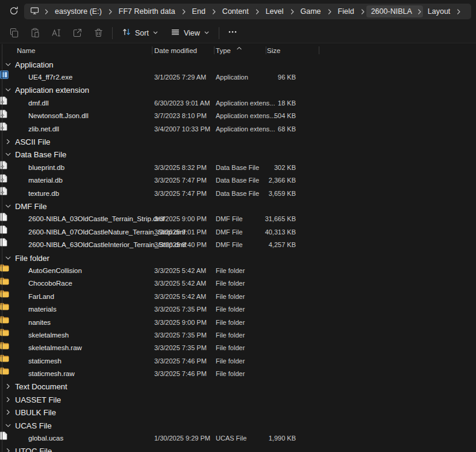 The width and height of the screenshot is (476, 452). I want to click on breadcrumb-item-highlighted: 2600-NIBLA, so click(395, 11).